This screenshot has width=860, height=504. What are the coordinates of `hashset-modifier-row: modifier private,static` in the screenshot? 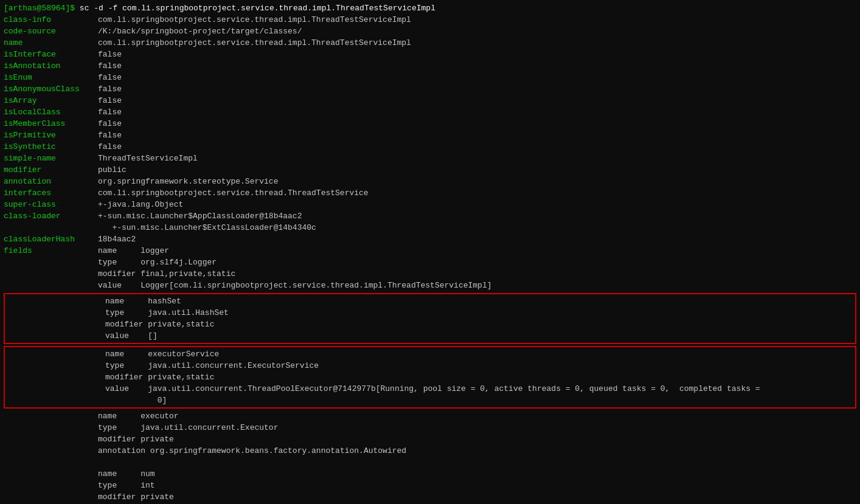 It's located at (430, 325).